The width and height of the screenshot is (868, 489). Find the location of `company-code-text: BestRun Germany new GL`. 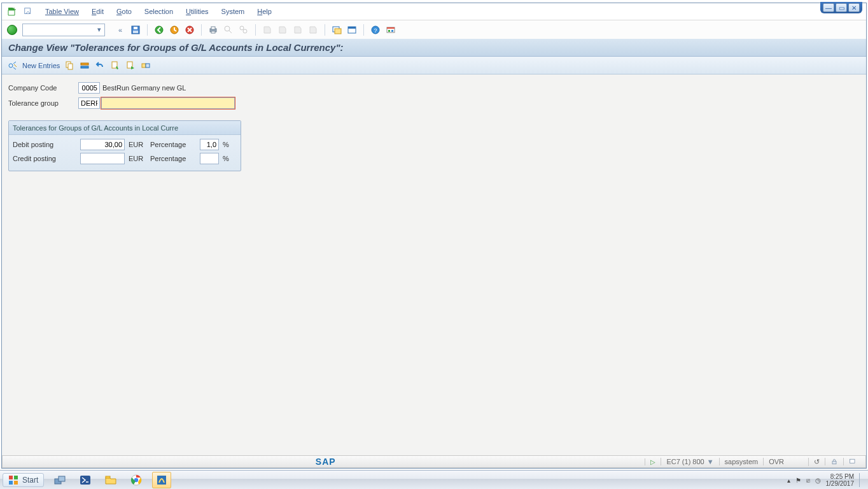

company-code-text: BestRun Germany new GL is located at coordinates (144, 88).